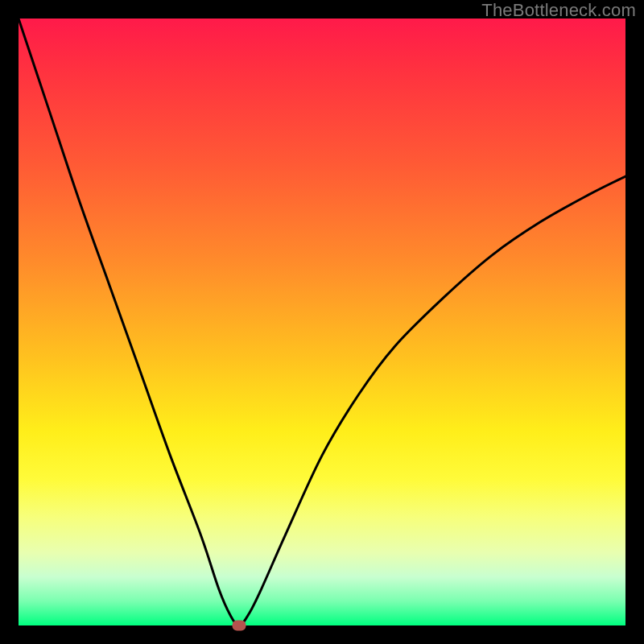 Image resolution: width=644 pixels, height=644 pixels. I want to click on watermark-text: TheBottleneck.com, so click(559, 10).